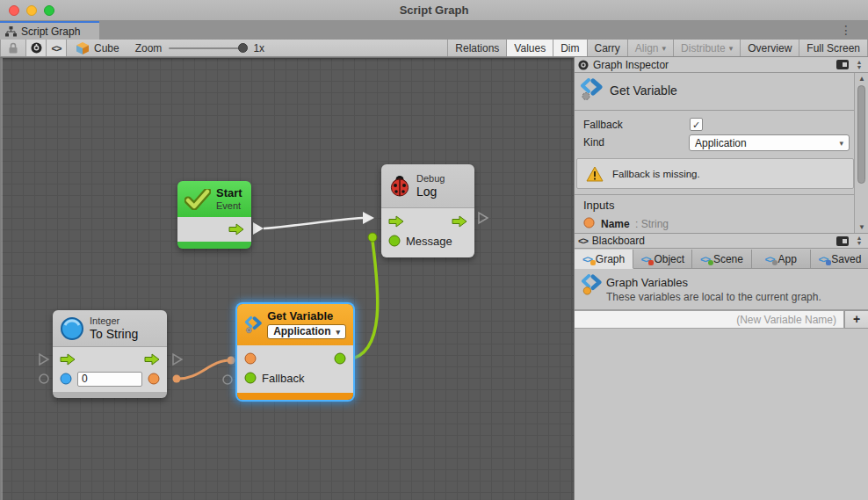  What do you see at coordinates (204, 369) in the screenshot?
I see `string-connection` at bounding box center [204, 369].